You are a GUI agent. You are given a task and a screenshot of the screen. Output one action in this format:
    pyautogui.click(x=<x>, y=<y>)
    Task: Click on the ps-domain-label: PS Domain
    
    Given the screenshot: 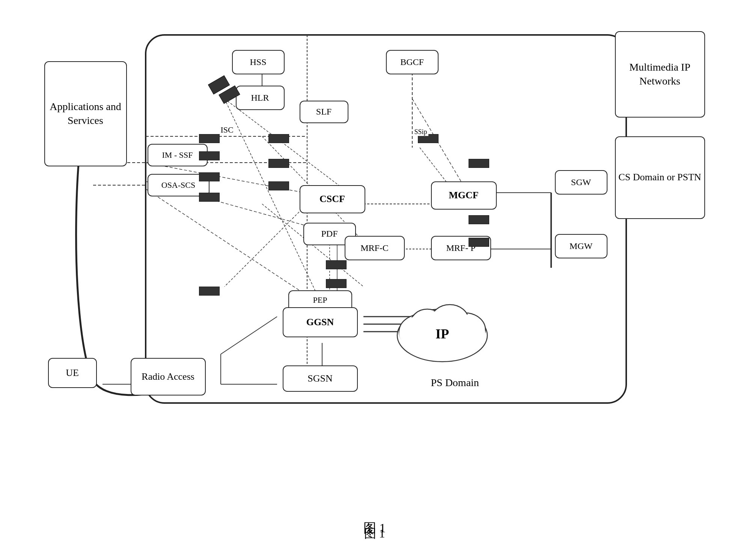 What is the action you would take?
    pyautogui.click(x=455, y=383)
    